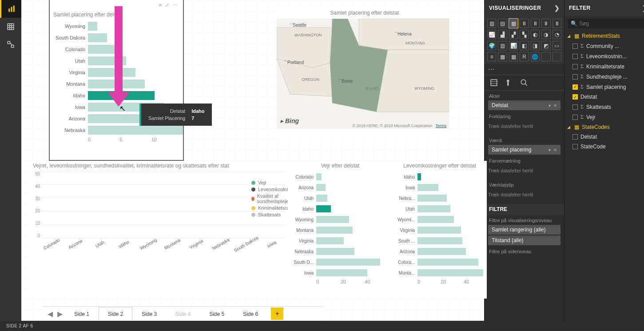 The image size is (644, 331). I want to click on field-well-legend: Træk datafelter hertil, so click(524, 126).